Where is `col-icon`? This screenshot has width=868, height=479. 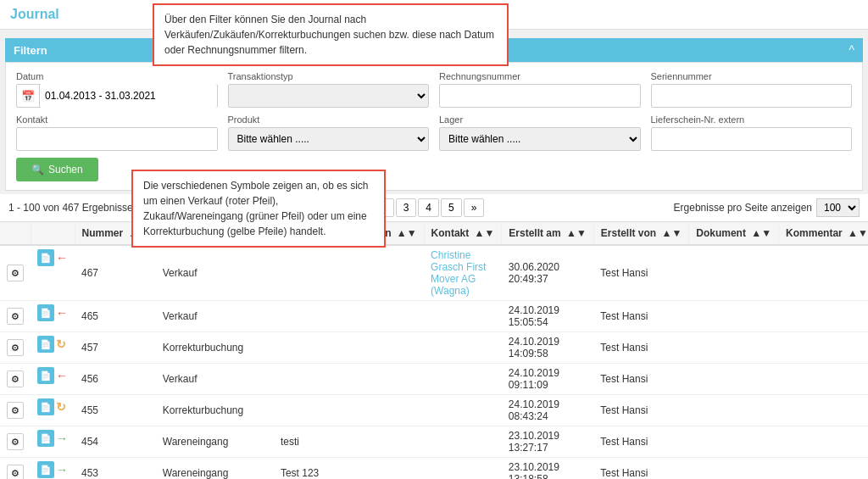
col-icon is located at coordinates (53, 234).